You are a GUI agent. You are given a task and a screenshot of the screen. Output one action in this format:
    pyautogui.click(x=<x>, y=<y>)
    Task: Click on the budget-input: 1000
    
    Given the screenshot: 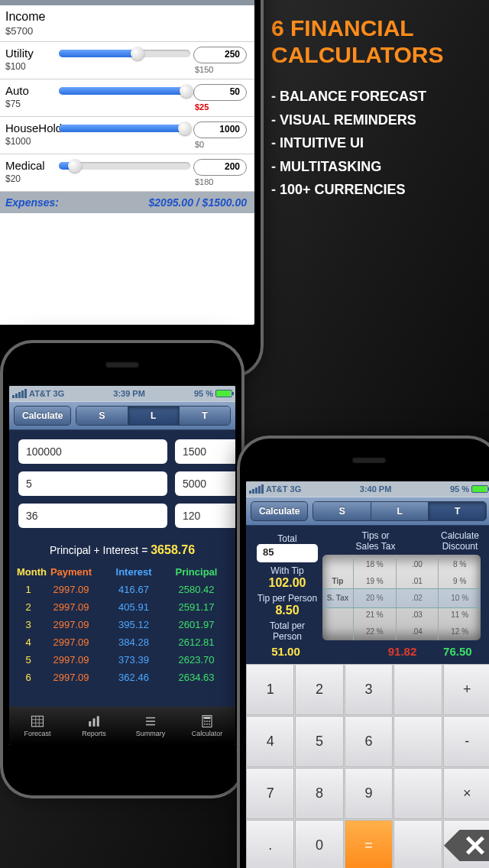 What is the action you would take?
    pyautogui.click(x=220, y=130)
    